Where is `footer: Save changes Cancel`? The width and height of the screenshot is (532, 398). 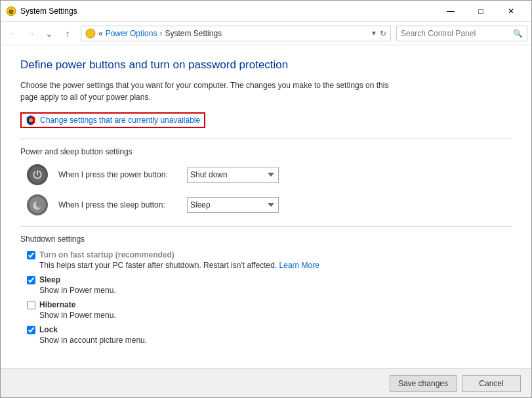
footer: Save changes Cancel is located at coordinates (266, 383).